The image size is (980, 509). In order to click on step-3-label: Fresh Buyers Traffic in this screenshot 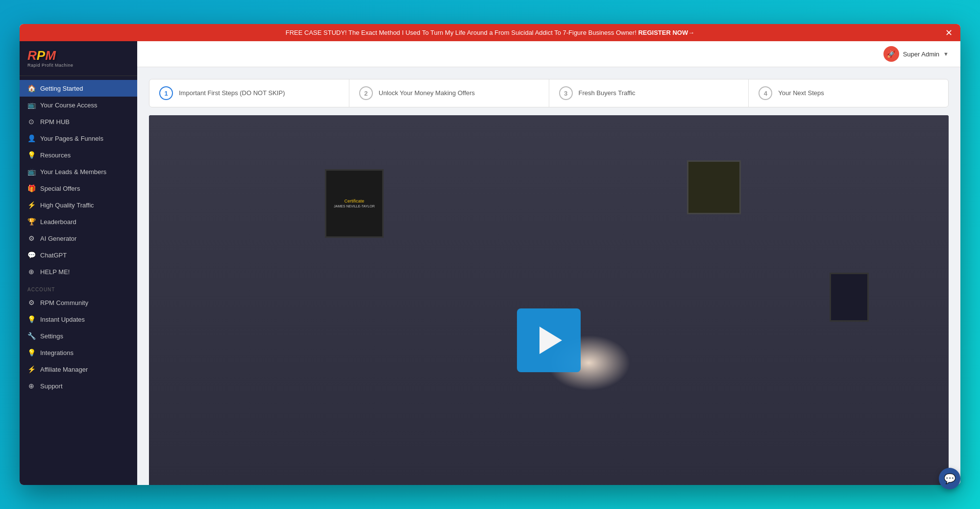, I will do `click(607, 93)`.